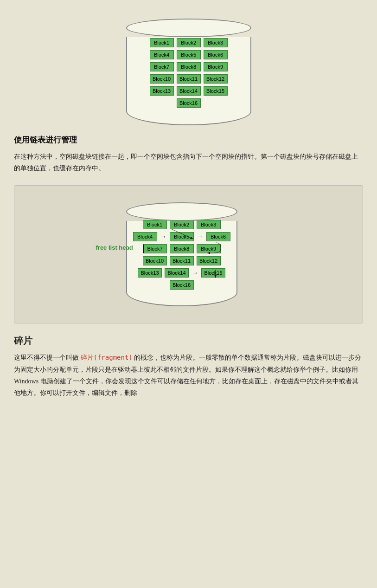 The width and height of the screenshot is (377, 588). I want to click on block-10: Block10, so click(162, 79).